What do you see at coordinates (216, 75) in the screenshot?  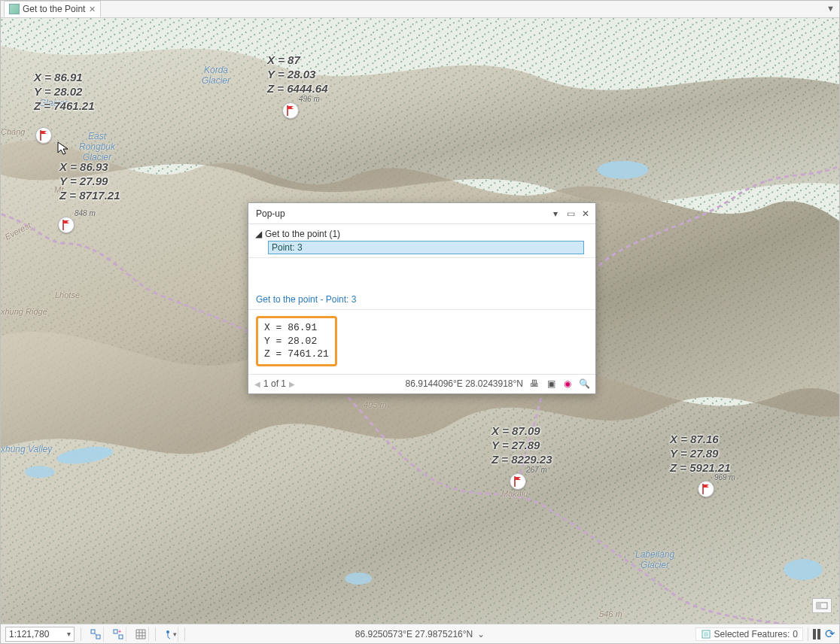 I see `map-place-label: Korda Glacier` at bounding box center [216, 75].